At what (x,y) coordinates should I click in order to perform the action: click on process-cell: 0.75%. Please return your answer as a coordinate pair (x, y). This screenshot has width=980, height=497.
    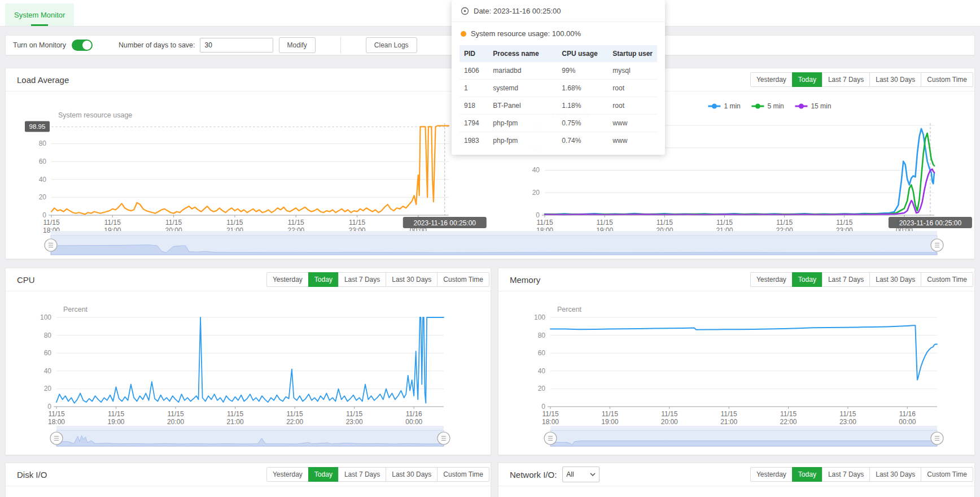
    Looking at the image, I should click on (583, 123).